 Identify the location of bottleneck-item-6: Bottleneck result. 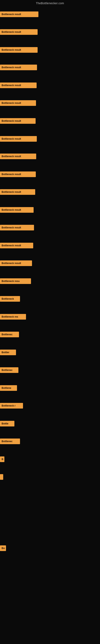
(18, 103).